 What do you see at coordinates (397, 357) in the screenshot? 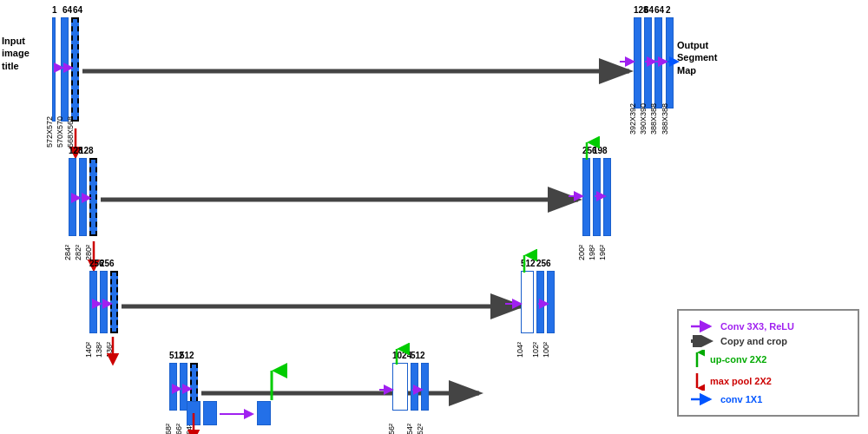
I see `upconv-arrow-r4` at bounding box center [397, 357].